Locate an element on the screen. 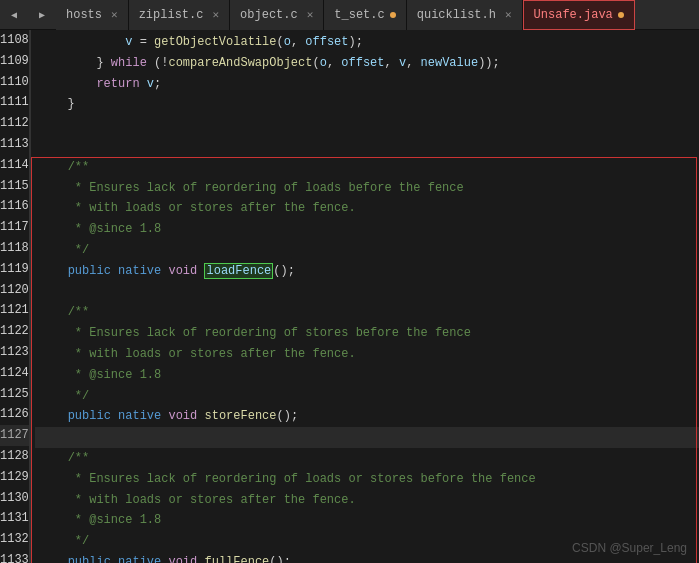 This screenshot has height=563, width=699. tab-ziplist-label: ziplist.c is located at coordinates (172, 15).